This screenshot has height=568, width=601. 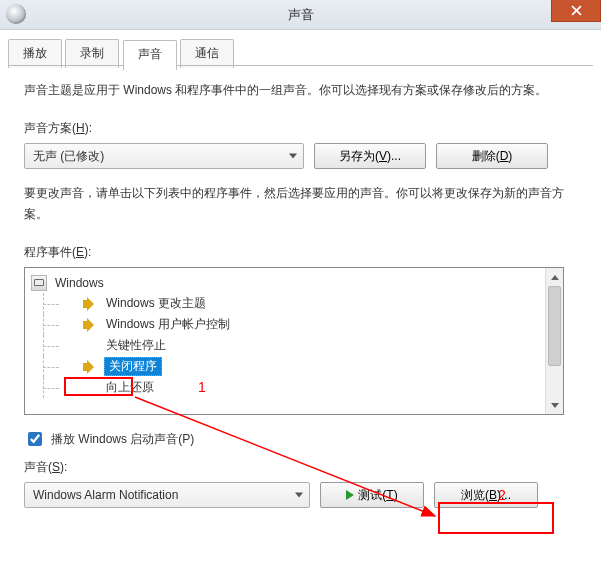 What do you see at coordinates (300, 90) in the screenshot?
I see `scheme-description: 声音主题是应用于 Windows 和程序事件中的一组声音。你可以选择现有方案或保…` at bounding box center [300, 90].